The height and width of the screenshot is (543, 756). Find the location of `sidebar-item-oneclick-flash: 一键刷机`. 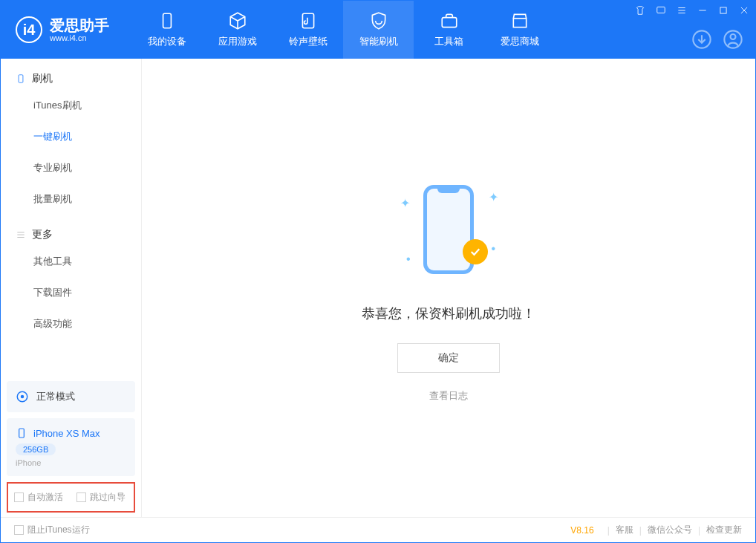

sidebar-item-oneclick-flash: 一键刷机 is located at coordinates (88, 137).